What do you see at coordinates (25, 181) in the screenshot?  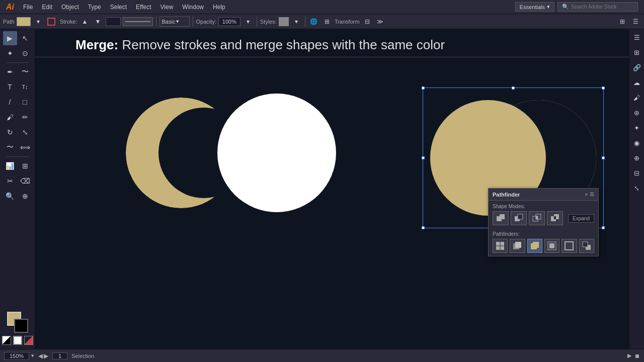 I see `eraser-tool: ⌫` at bounding box center [25, 181].